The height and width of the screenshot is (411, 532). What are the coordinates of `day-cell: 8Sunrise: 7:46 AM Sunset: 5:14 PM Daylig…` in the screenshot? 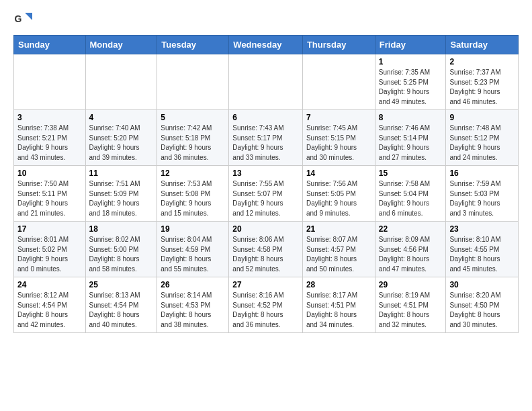 It's located at (410, 138).